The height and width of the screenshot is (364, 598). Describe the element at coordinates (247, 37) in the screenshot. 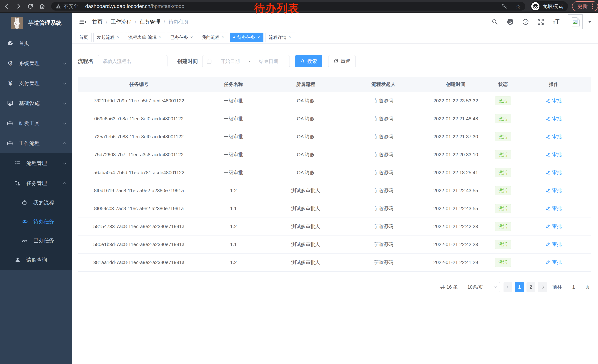

I see `tab: 待办任务 ×` at that location.